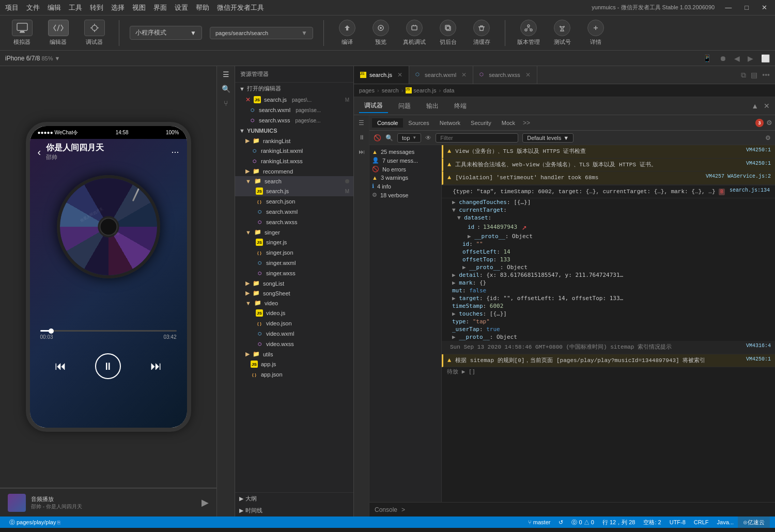 Image resolution: width=775 pixels, height=532 pixels. I want to click on debug-tab-issues: 问题, so click(405, 106).